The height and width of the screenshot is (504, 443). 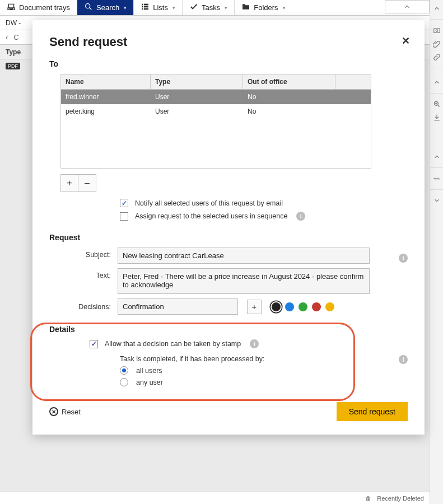 I want to click on decisions-label: Decisions:, so click(x=80, y=307).